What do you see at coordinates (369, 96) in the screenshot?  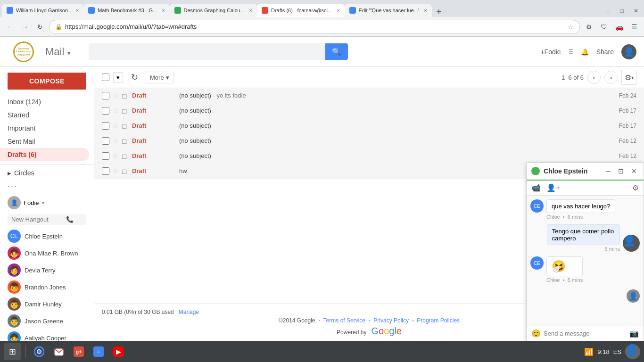 I see `email-row: ☆ ◻ Draft (no subject) - yo its fodie Fe…` at bounding box center [369, 96].